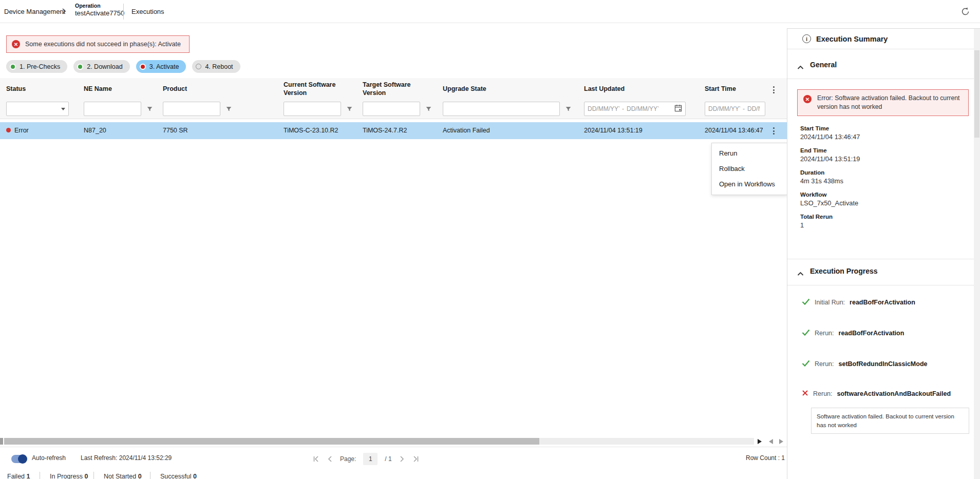 The image size is (980, 479). I want to click on upgrade-state-filter-input, so click(501, 109).